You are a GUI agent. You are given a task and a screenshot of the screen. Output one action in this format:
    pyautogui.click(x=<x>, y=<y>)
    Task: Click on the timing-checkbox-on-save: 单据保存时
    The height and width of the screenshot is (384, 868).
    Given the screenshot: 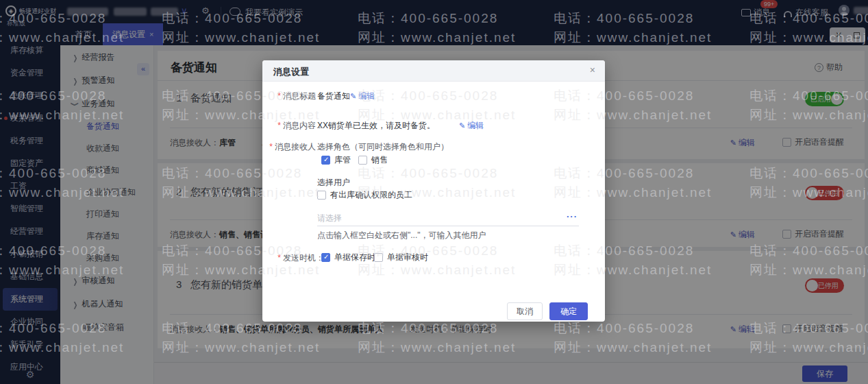 What is the action you would take?
    pyautogui.click(x=348, y=258)
    